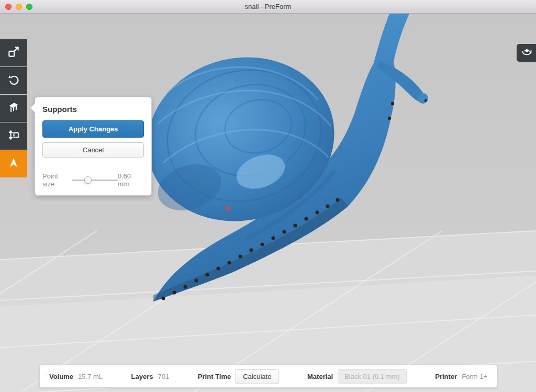 The image size is (536, 392). Describe the element at coordinates (76, 377) in the screenshot. I see `volume-segment: Volume 15.7 mL` at that location.